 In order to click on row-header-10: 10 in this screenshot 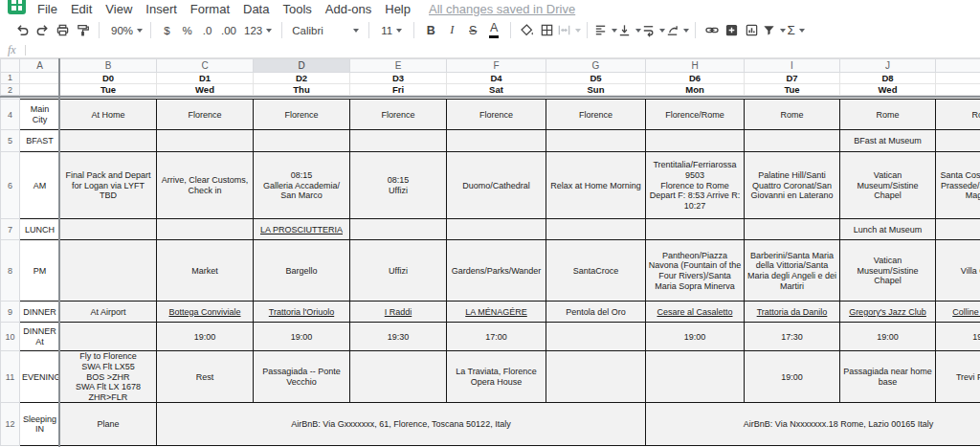, I will do `click(11, 337)`.